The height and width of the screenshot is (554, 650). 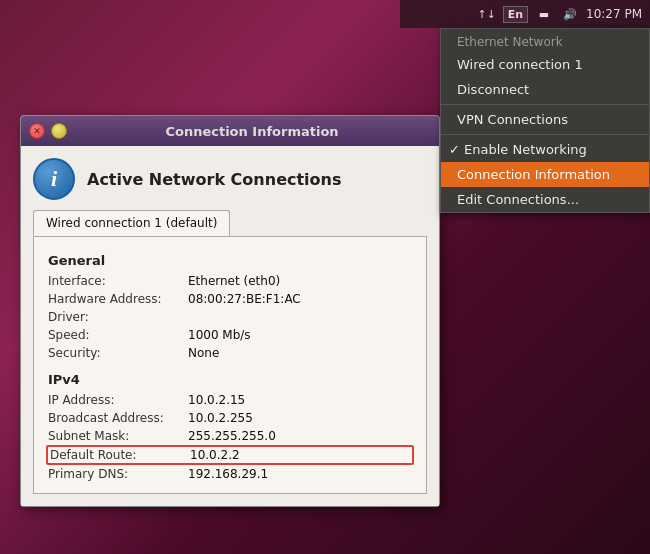 I want to click on window-header-row: i Active Network Connections, so click(x=230, y=179).